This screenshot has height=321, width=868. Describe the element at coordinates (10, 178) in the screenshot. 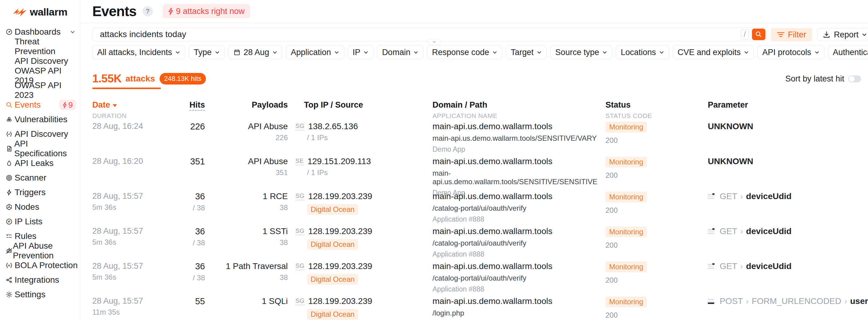

I see `target-icon` at that location.